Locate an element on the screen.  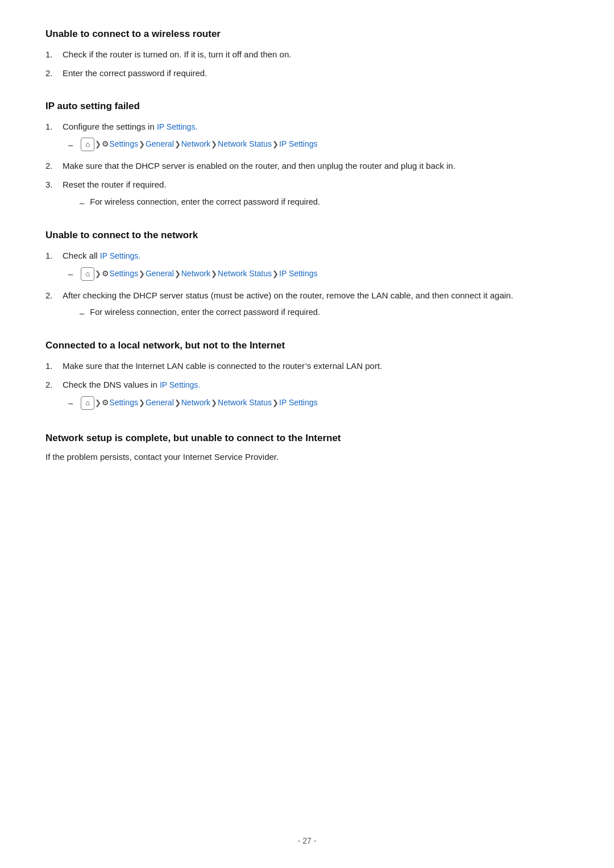
list-text: Reset the router if required. is located at coordinates (115, 184).